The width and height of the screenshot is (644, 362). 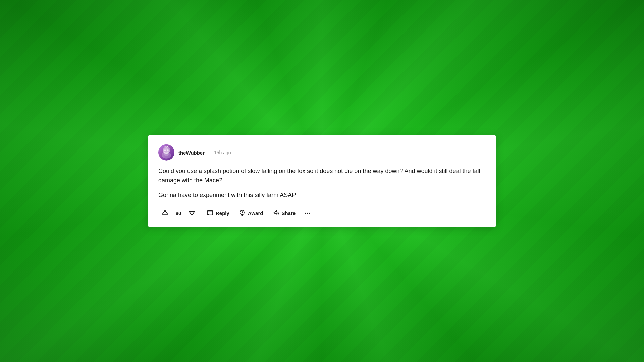 What do you see at coordinates (178, 213) in the screenshot?
I see `vote-group: 80` at bounding box center [178, 213].